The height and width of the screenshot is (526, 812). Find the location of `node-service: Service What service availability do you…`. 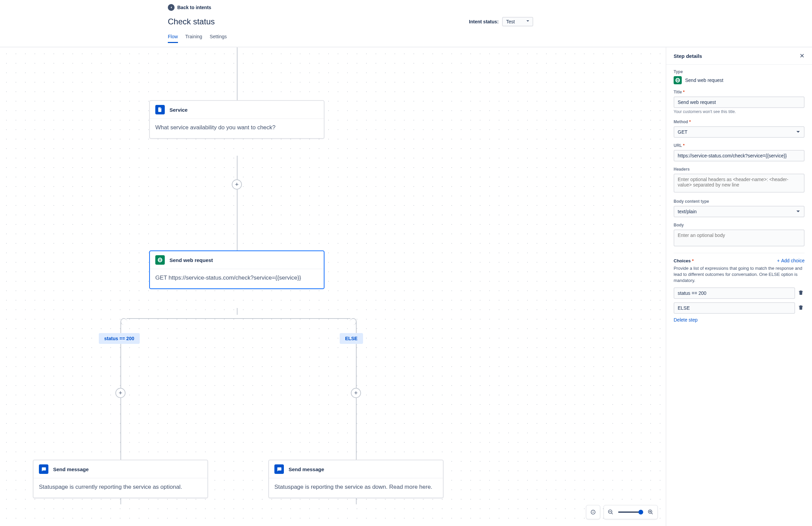

node-service: Service What service availability do you… is located at coordinates (237, 119).